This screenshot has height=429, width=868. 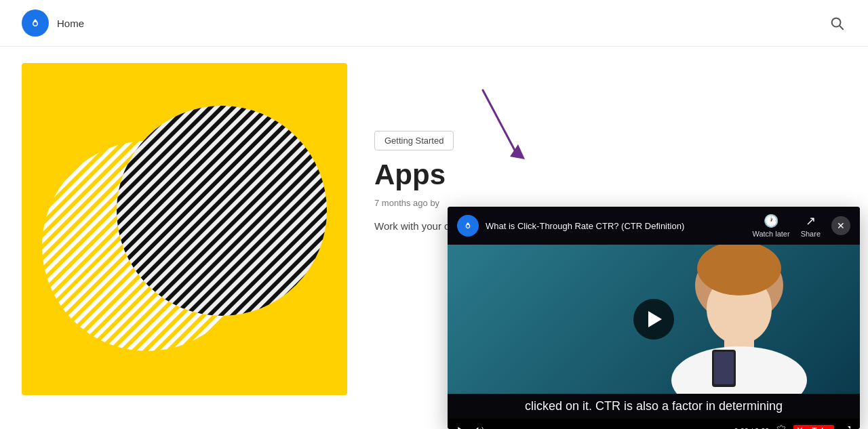 What do you see at coordinates (654, 424) in the screenshot?
I see `video-controls: 0:00 / 2:29 YouTube` at bounding box center [654, 424].